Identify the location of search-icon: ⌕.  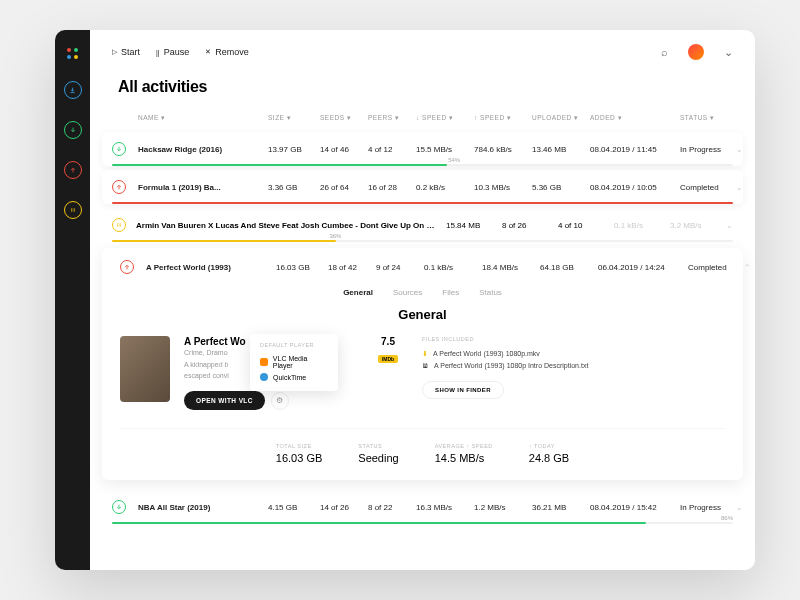
(664, 52).